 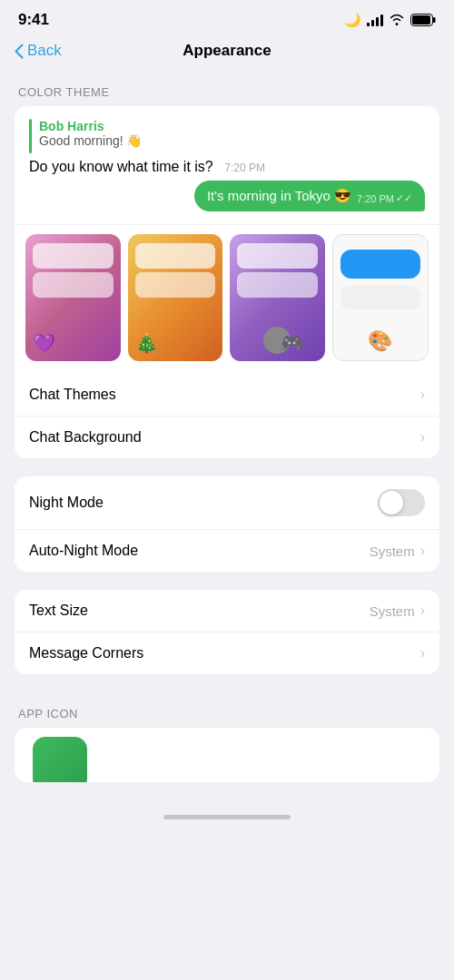 What do you see at coordinates (227, 524) in the screenshot?
I see `night-mode-card: Night Mode Auto-Night Mode System ›` at bounding box center [227, 524].